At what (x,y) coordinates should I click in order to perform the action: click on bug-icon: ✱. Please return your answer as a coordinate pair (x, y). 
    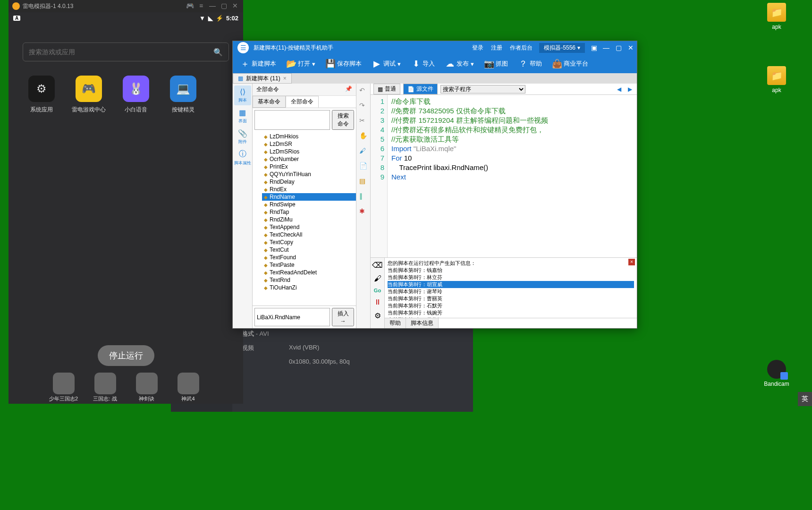
    Looking at the image, I should click on (364, 212).